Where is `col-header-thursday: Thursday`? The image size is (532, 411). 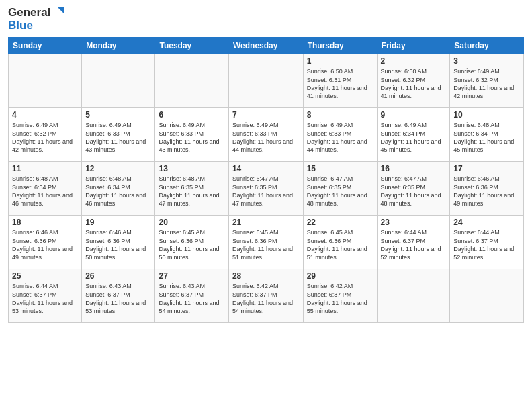 col-header-thursday: Thursday is located at coordinates (340, 46).